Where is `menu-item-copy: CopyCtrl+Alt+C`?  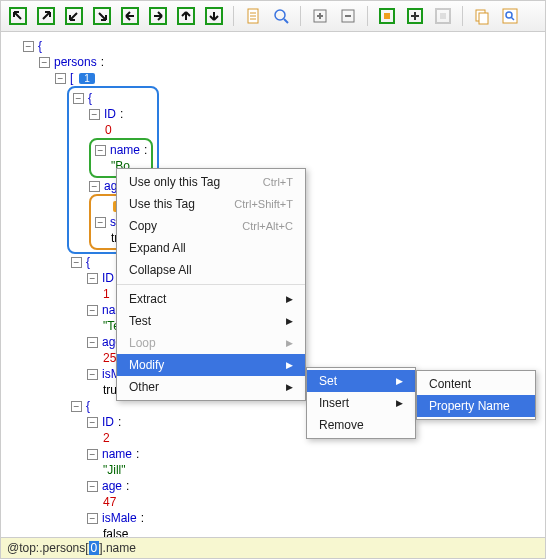 menu-item-copy: CopyCtrl+Alt+C is located at coordinates (211, 226).